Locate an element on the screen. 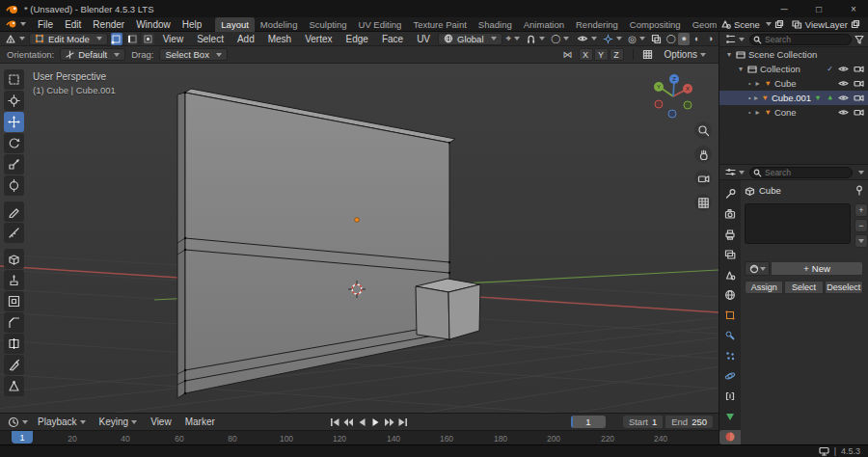  cube-mesh is located at coordinates (448, 309).